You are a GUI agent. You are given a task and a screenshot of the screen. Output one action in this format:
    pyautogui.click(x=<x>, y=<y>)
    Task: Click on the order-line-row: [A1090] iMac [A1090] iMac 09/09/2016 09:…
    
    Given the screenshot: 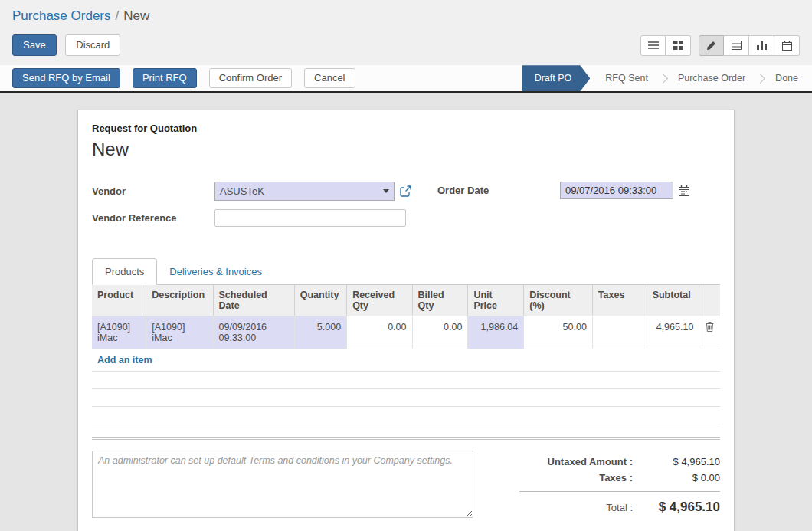 What is the action you would take?
    pyautogui.click(x=406, y=333)
    